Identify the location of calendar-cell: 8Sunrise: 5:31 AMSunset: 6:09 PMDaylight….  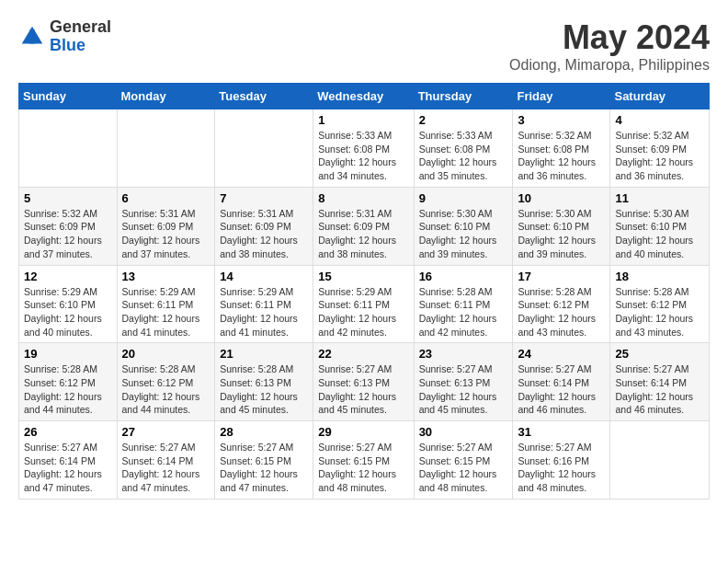
(364, 226).